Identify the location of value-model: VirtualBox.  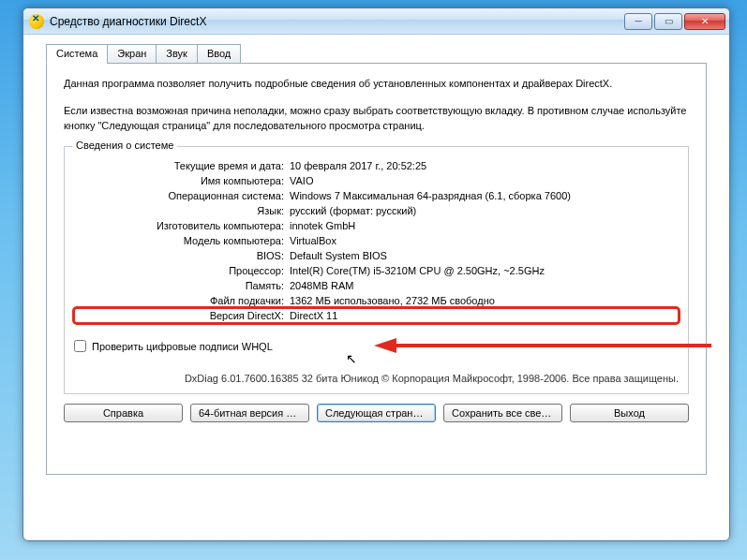
(484, 241).